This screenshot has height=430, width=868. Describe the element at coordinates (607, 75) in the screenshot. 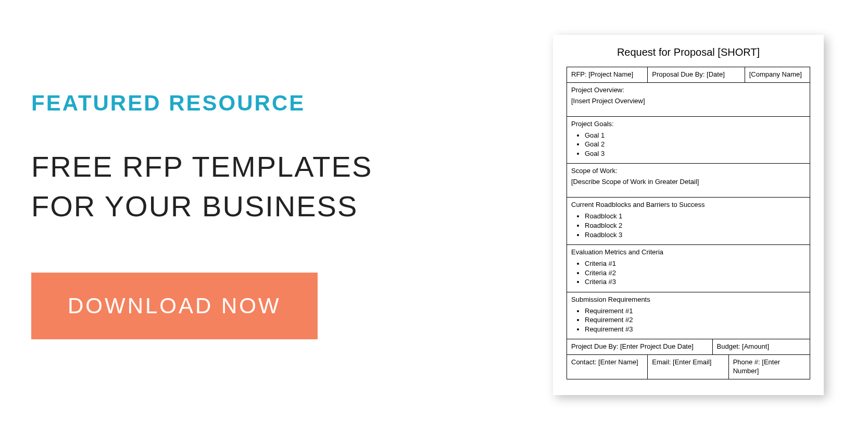

I see `rfp-name-cell: RFP: [Project Name]` at that location.